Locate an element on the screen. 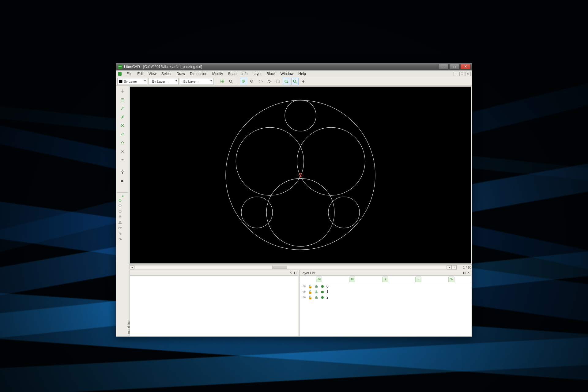 The image size is (588, 392). menu-edit: Edit is located at coordinates (140, 74).